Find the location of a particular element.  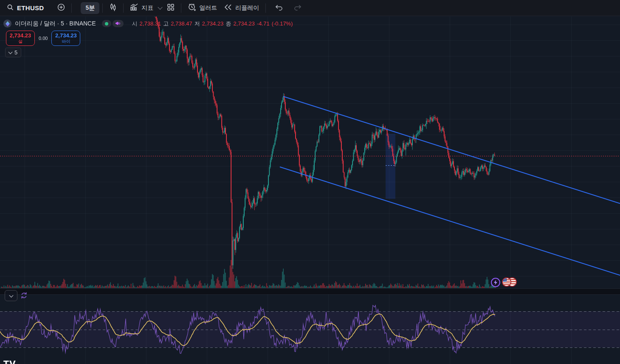

symbol-label: ETHUSD is located at coordinates (31, 8).